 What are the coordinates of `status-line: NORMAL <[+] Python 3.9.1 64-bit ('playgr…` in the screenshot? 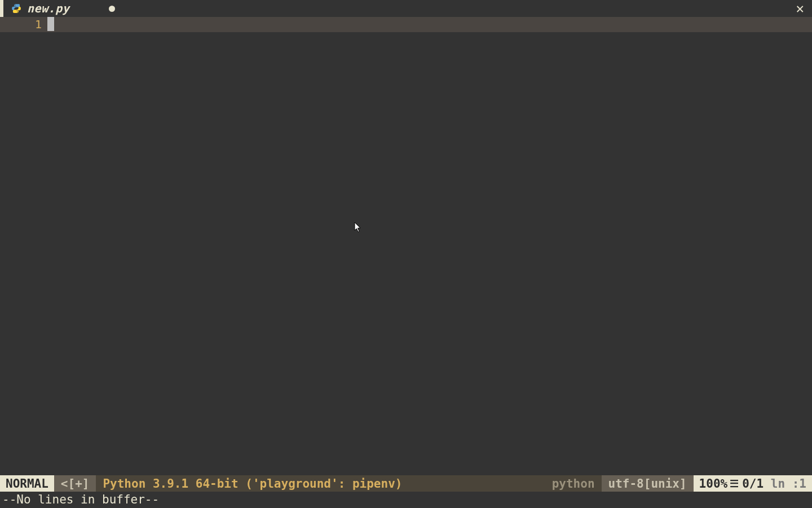 It's located at (406, 483).